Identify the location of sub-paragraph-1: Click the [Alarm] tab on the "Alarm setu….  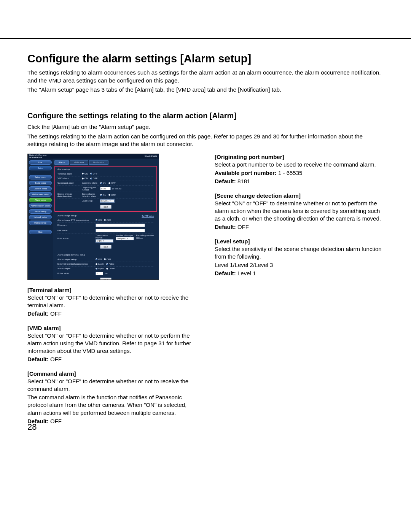
(206, 127).